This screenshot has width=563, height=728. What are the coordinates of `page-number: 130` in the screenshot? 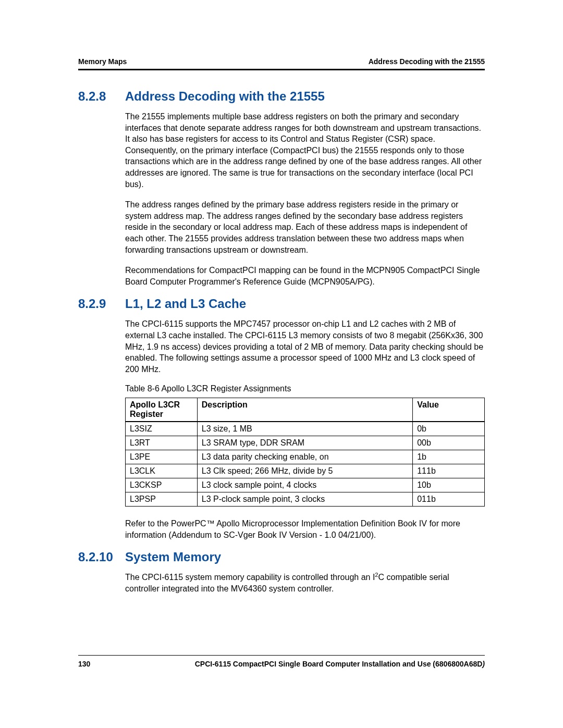 It's located at (84, 664).